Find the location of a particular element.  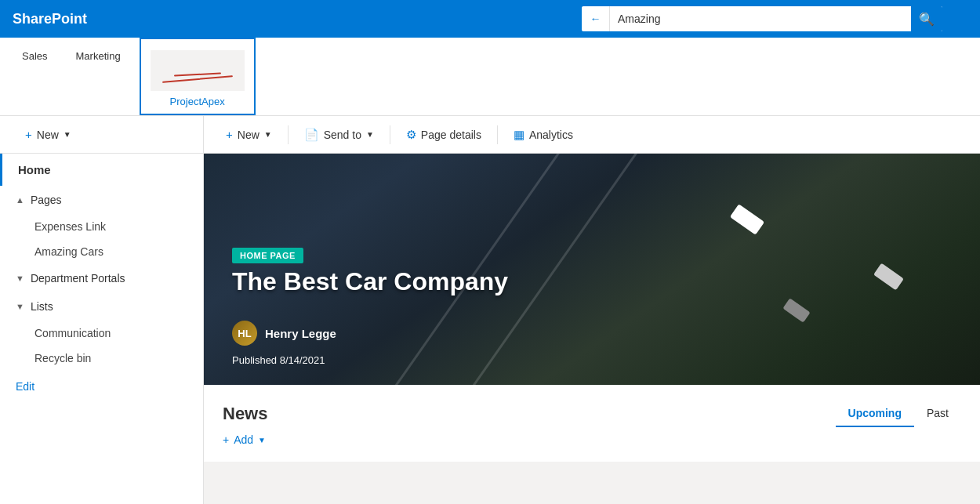

tab-sales: Sales is located at coordinates (34, 77).